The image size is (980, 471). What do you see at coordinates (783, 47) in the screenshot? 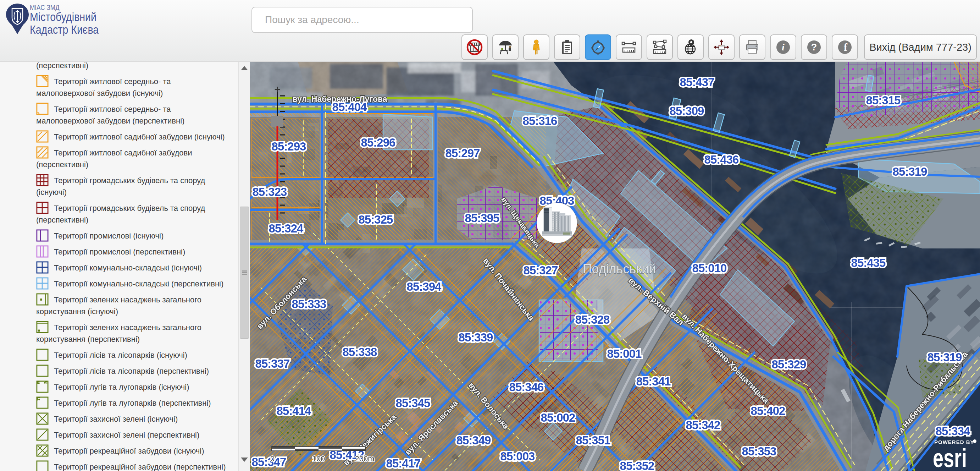
I see `svg-text: i` at bounding box center [783, 47].